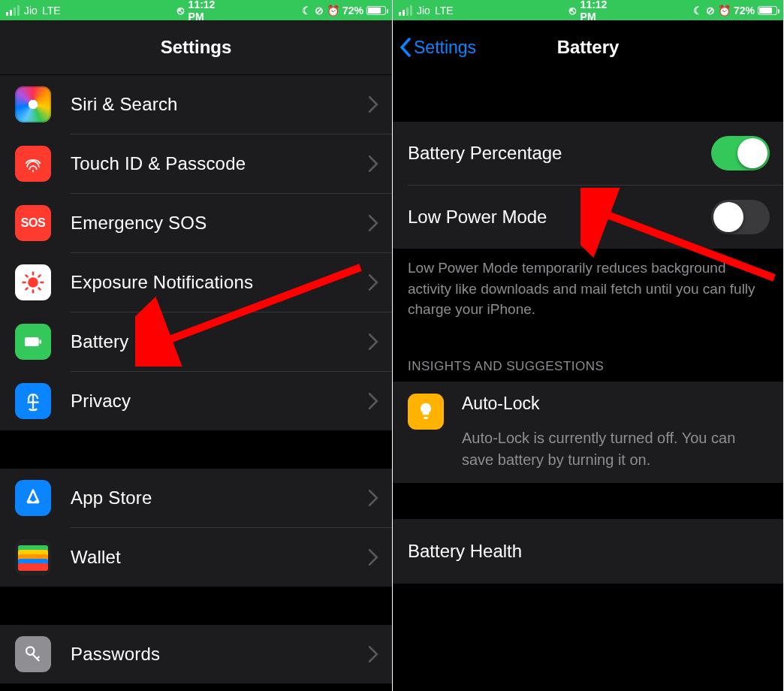  What do you see at coordinates (219, 401) in the screenshot?
I see `row-label: Privacy` at bounding box center [219, 401].